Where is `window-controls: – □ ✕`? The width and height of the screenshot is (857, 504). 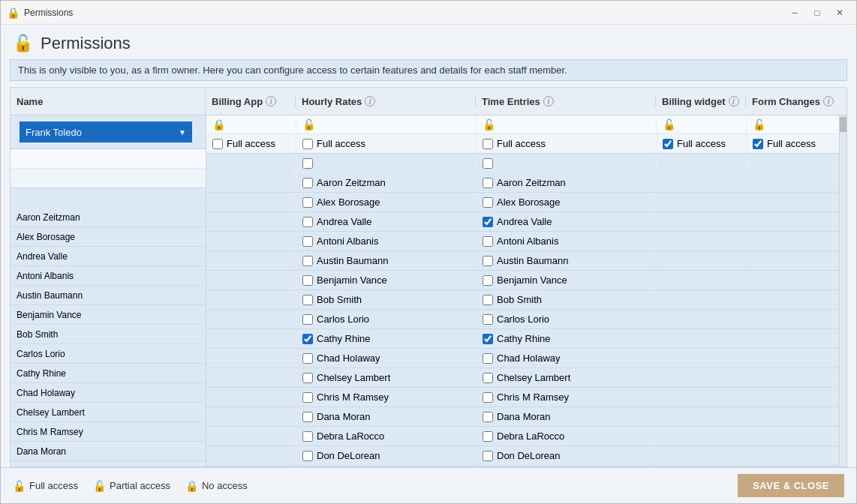
window-controls: – □ ✕ is located at coordinates (817, 13).